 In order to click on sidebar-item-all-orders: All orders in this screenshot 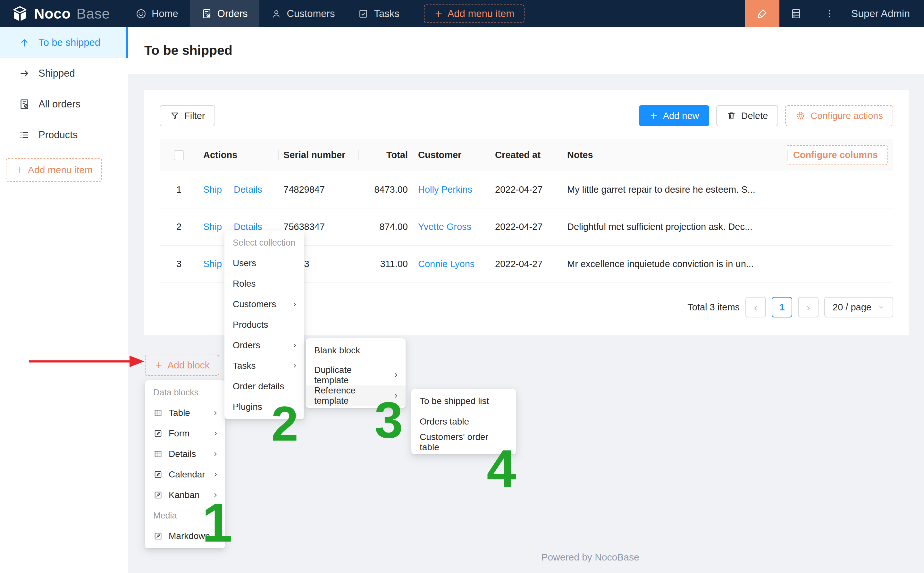, I will do `click(64, 104)`.